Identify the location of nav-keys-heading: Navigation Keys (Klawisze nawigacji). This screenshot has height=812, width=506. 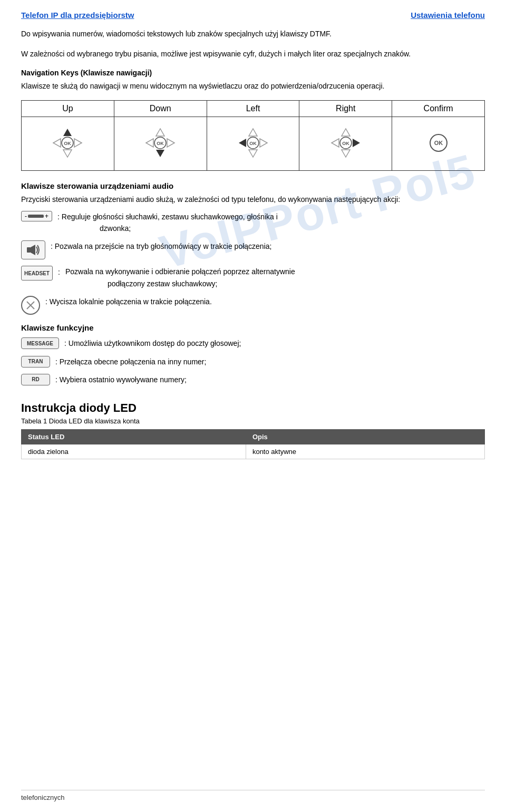
(253, 73).